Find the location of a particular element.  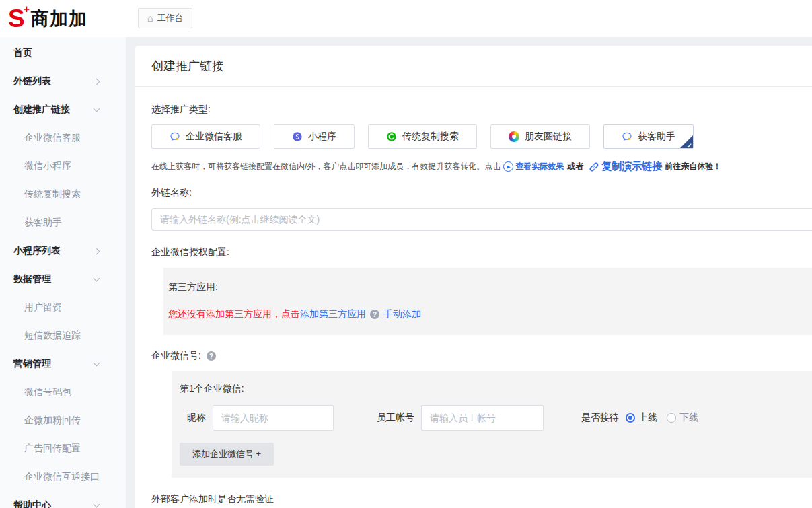

sidebar-item-create-promo-link: 创建推广链接 is located at coordinates (63, 110).